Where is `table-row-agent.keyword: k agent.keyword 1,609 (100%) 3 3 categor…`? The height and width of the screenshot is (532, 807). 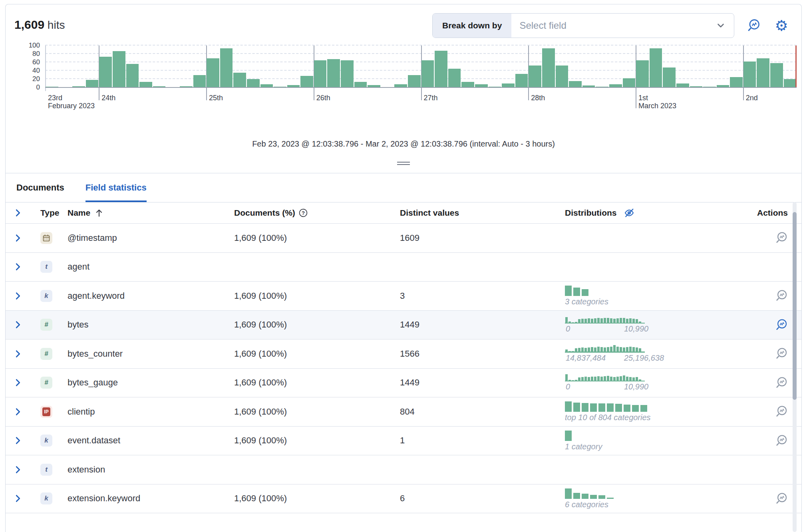
table-row-agent.keyword: k agent.keyword 1,609 (100%) 3 3 categor… is located at coordinates (404, 296).